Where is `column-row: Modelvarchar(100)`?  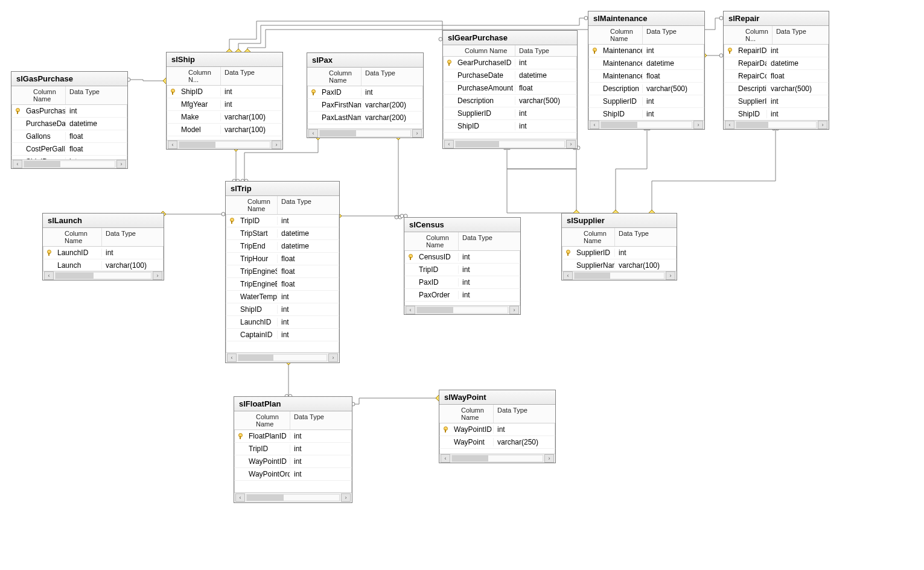 column-row: Modelvarchar(100) is located at coordinates (225, 130).